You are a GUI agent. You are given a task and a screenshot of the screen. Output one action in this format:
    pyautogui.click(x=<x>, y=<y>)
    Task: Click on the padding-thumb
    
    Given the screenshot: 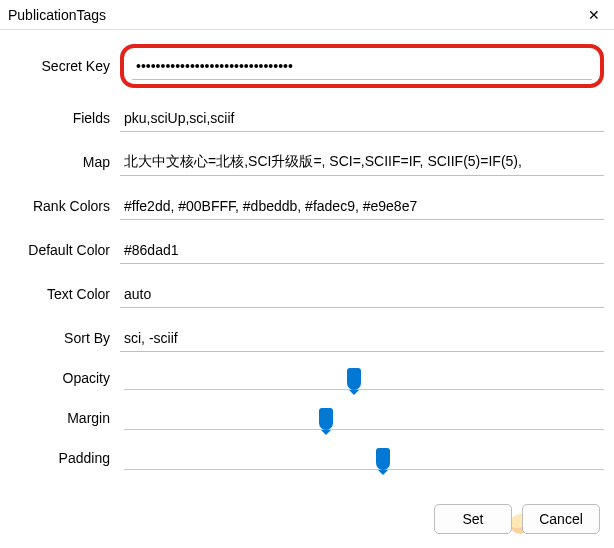 What is the action you would take?
    pyautogui.click(x=383, y=459)
    